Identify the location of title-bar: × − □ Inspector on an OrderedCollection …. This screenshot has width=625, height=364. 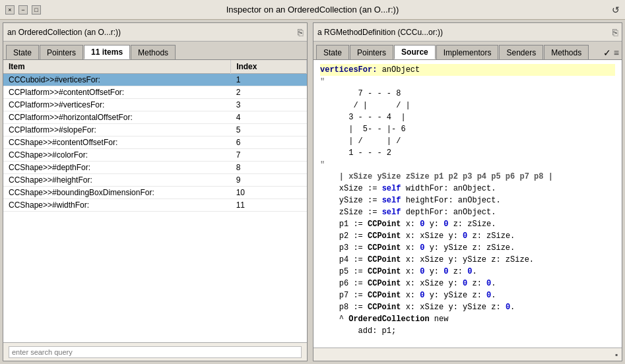
(313, 10).